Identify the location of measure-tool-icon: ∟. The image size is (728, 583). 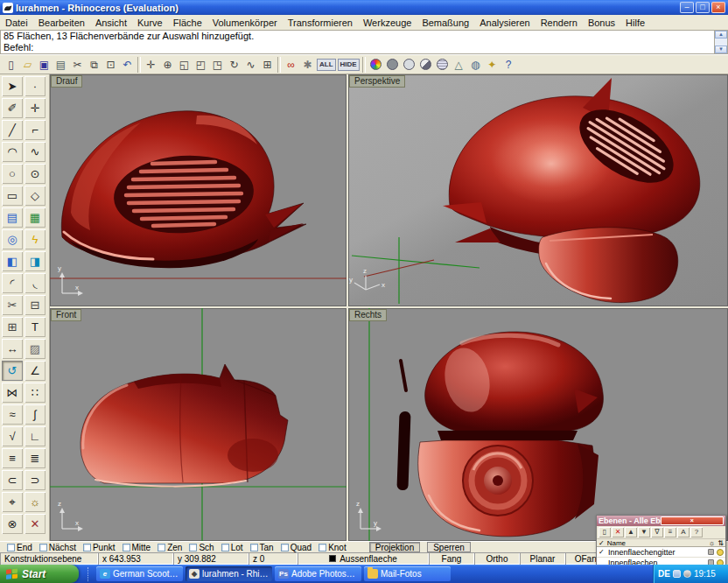
(35, 436).